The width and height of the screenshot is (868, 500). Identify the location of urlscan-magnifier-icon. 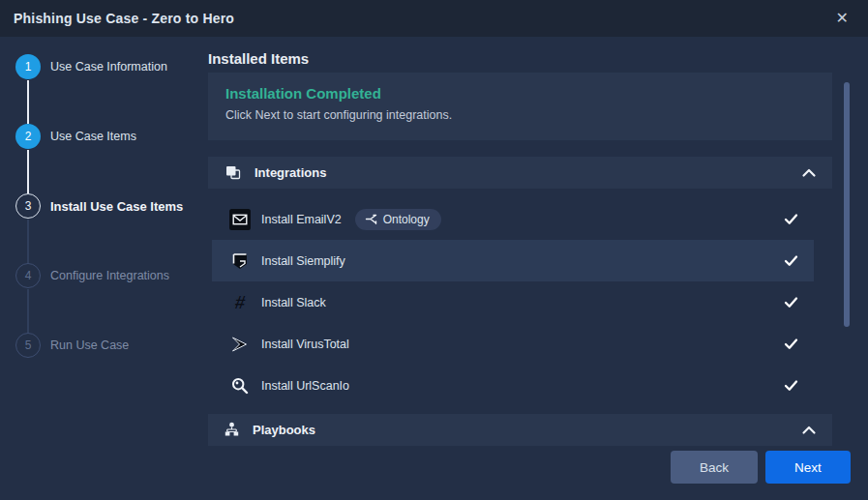
(240, 386).